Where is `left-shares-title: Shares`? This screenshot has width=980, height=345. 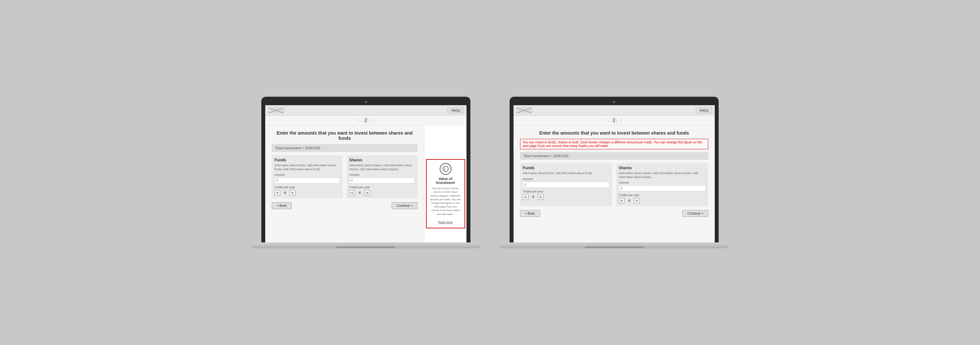 left-shares-title: Shares is located at coordinates (382, 160).